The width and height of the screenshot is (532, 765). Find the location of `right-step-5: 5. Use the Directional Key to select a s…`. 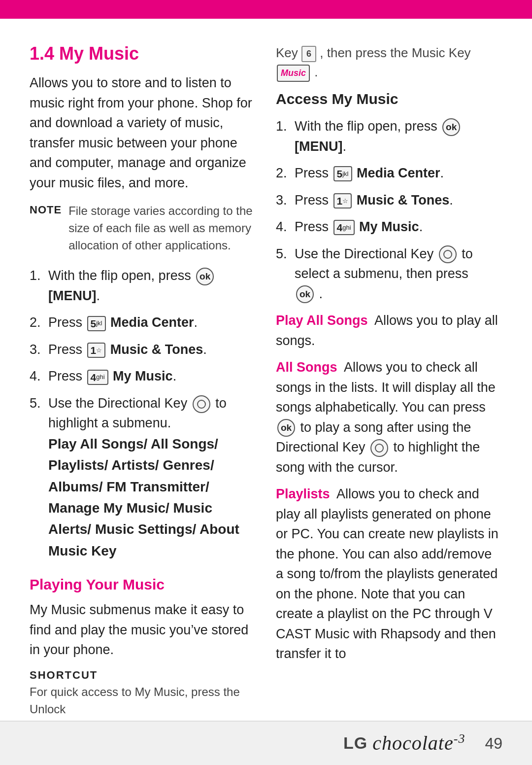

right-step-5: 5. Use the Directional Key to select a s… is located at coordinates (389, 274).